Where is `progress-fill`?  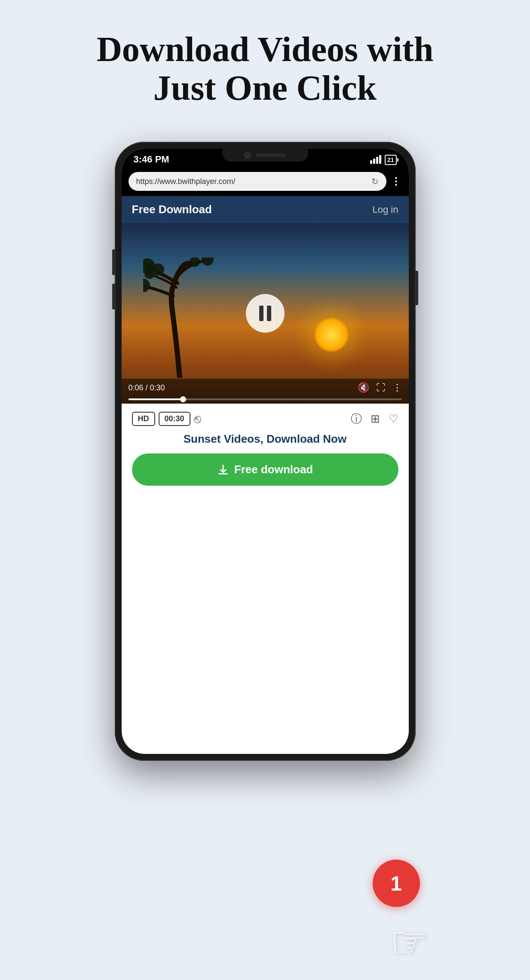 progress-fill is located at coordinates (156, 399).